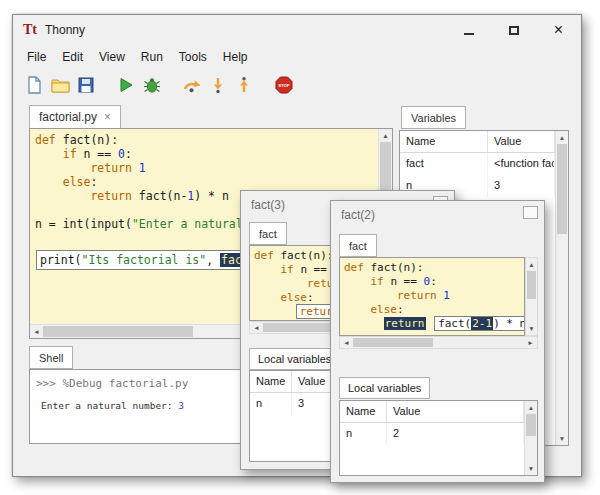 Image resolution: width=600 pixels, height=495 pixels. Describe the element at coordinates (152, 57) in the screenshot. I see `menu-run: Run` at that location.